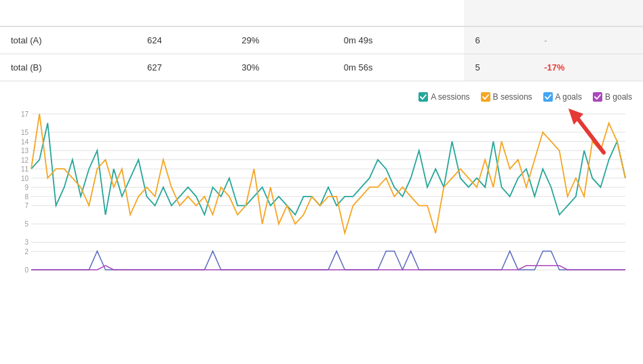 This screenshot has width=643, height=364. I want to click on svg-text: 9, so click(26, 187).